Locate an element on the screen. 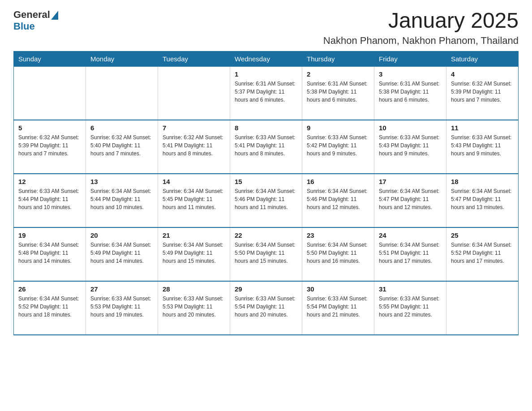 Image resolution: width=532 pixels, height=411 pixels. calendar-cell: 30Sunrise: 6:33 AM Sunset: 5:54 PM Dayli… is located at coordinates (339, 308).